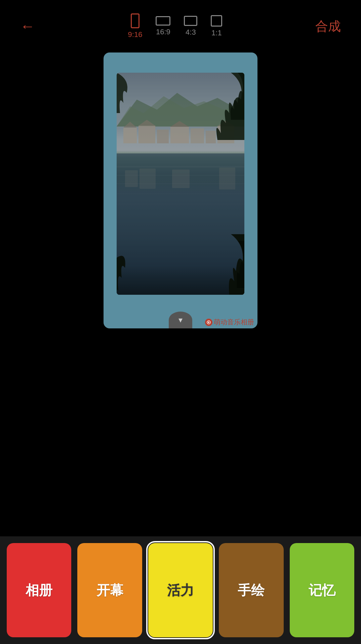 The height and width of the screenshot is (644, 361). I want to click on watermark-text: 萌动音乐相册, so click(234, 322).